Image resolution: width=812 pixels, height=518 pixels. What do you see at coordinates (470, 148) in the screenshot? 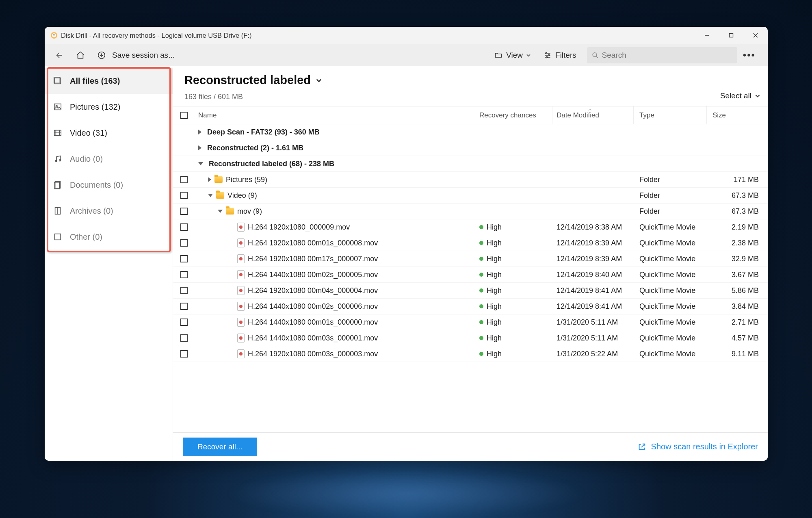
I see `group-row: Reconstructed (2) - 1.61 MB` at bounding box center [470, 148].